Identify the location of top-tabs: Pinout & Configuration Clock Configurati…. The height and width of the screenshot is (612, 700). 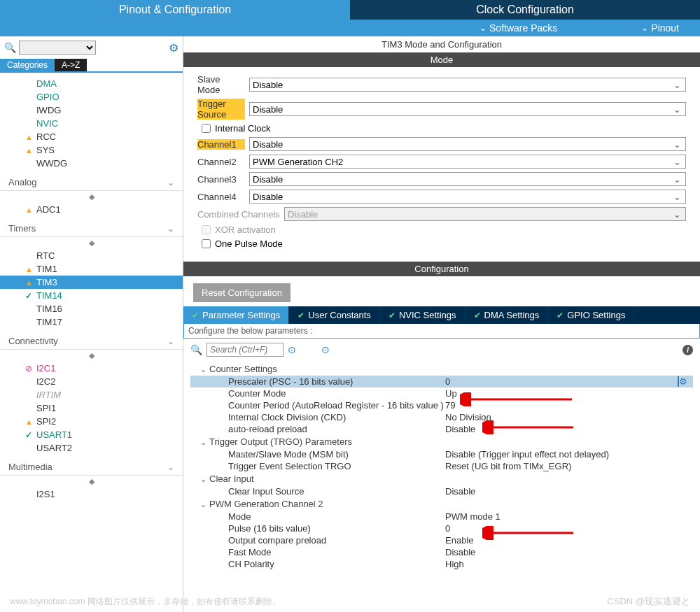
(350, 10).